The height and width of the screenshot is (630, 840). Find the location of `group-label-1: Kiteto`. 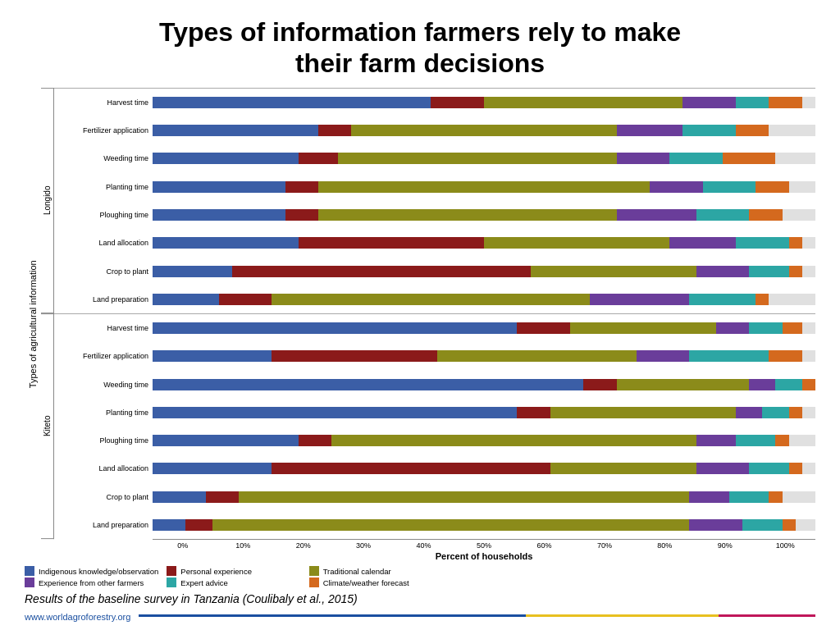

group-label-1: Kiteto is located at coordinates (48, 427).